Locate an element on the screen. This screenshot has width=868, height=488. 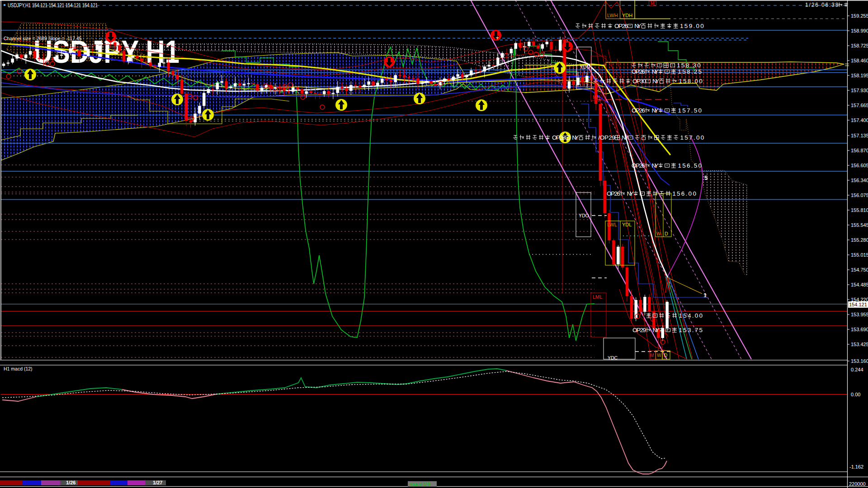
svg-text: macd ON is located at coordinates (420, 484).